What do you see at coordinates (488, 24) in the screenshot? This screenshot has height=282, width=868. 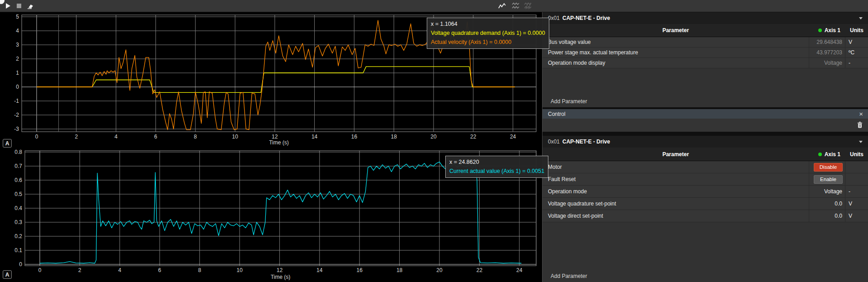 I see `tooltip-x-value: x = 1.1064` at bounding box center [488, 24].